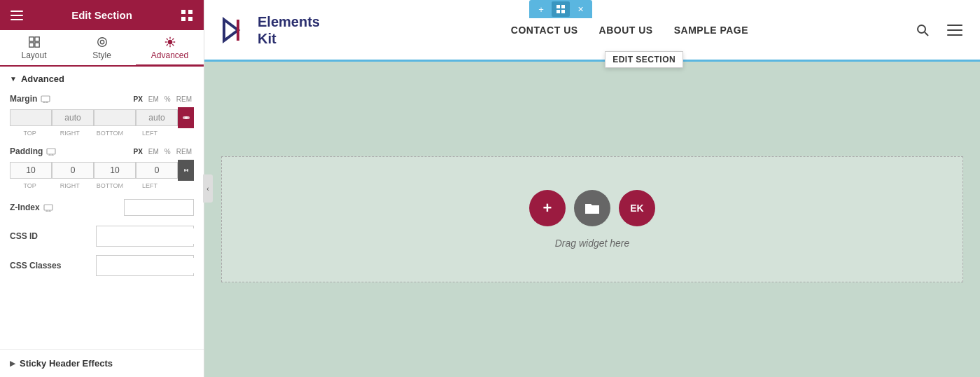 The image size is (980, 377). Describe the element at coordinates (234, 30) in the screenshot. I see `logo-icon` at that location.